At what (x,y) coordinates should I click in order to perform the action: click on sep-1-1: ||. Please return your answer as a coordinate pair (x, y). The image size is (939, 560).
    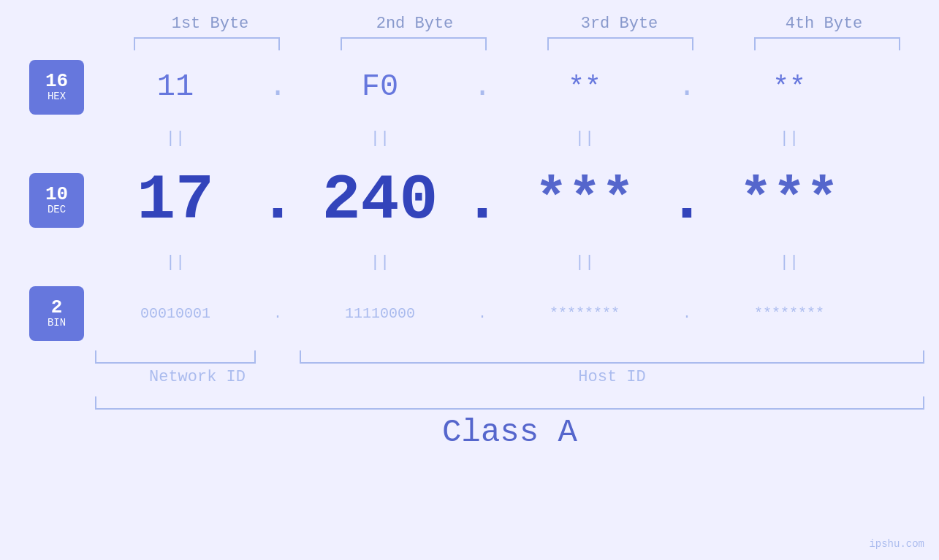
    Looking at the image, I should click on (175, 139).